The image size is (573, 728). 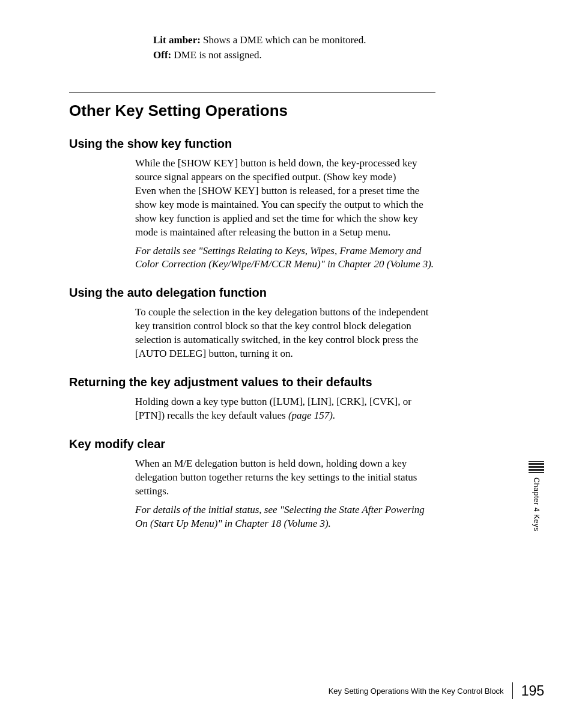 What do you see at coordinates (252, 323) in the screenshot?
I see `subsection-auto-delegation: Using the auto delegation function To co…` at bounding box center [252, 323].